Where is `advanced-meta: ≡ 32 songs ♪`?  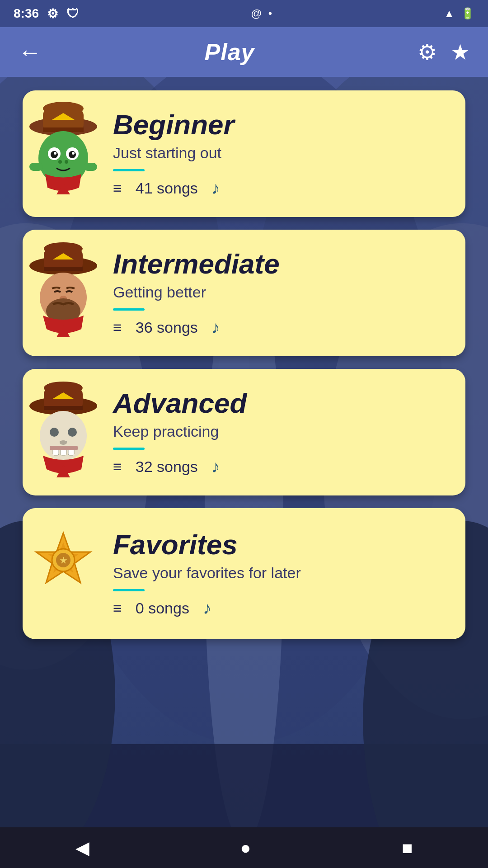 advanced-meta: ≡ 32 songs ♪ is located at coordinates (278, 467).